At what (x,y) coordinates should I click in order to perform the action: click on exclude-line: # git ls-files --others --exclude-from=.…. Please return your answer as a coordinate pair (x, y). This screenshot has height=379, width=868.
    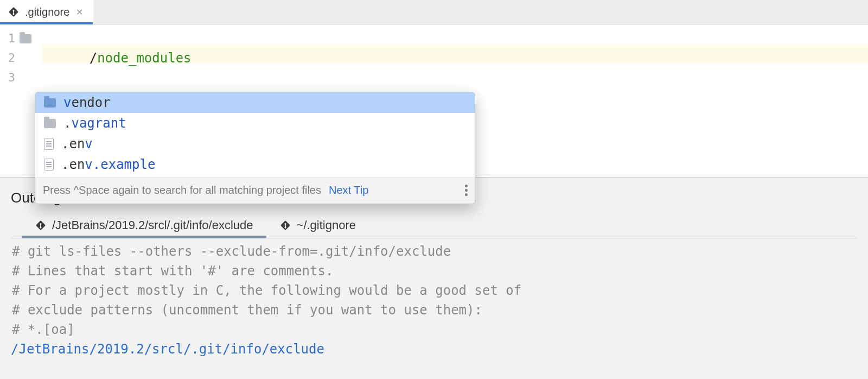
    Looking at the image, I should click on (435, 251).